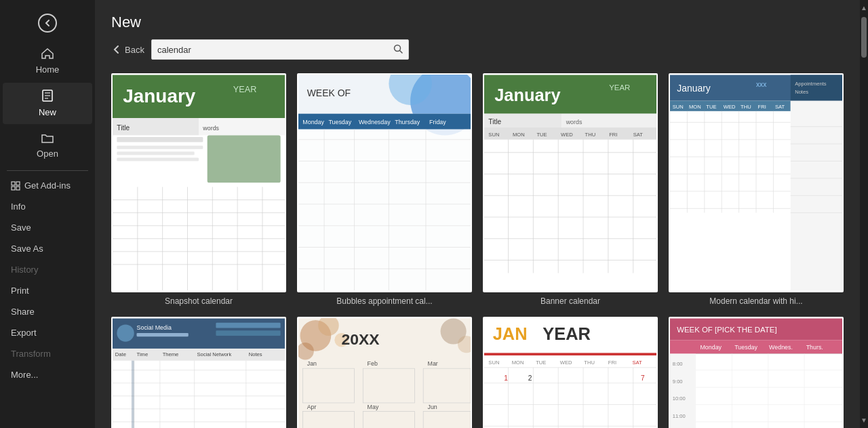 This screenshot has height=428, width=868. Describe the element at coordinates (16, 186) in the screenshot. I see `grid-icon` at that location.